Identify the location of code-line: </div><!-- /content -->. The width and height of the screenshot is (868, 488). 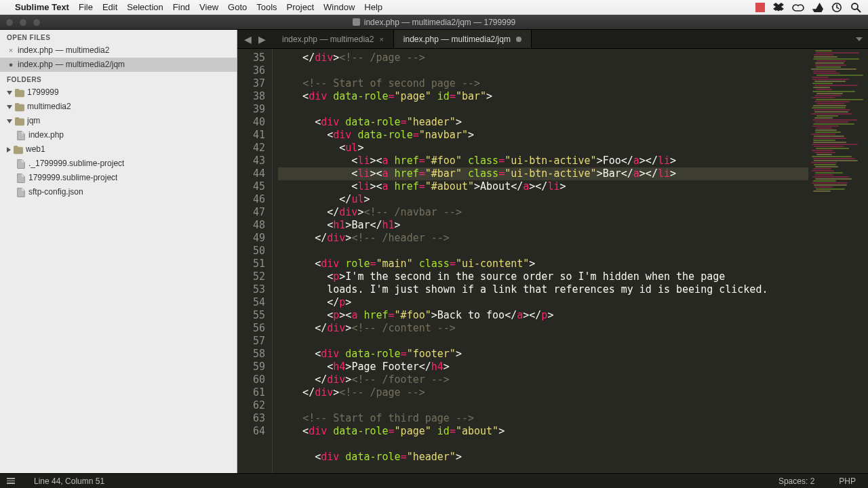
(543, 328).